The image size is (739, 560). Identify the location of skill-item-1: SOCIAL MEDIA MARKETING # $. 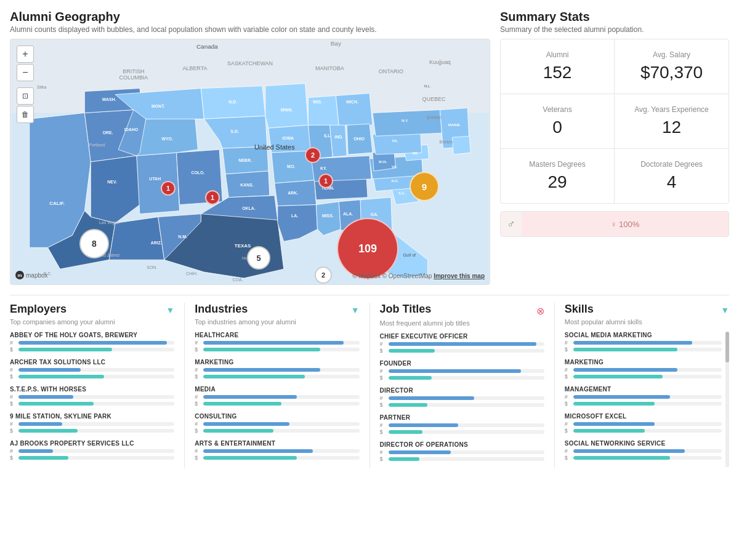
(647, 342).